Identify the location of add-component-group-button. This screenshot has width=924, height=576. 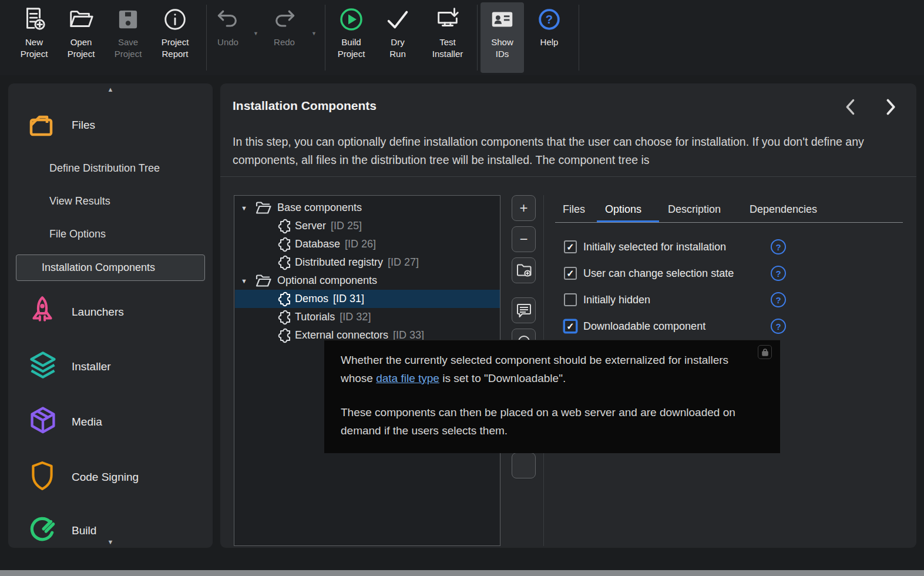
(524, 270).